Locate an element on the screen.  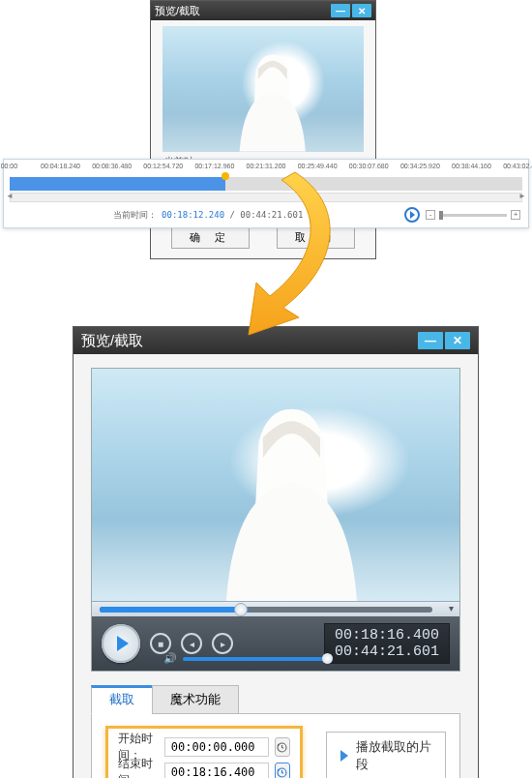
timeline-ticks: 00:0000:04:18.24000:08:36.48000:12:54.72… is located at coordinates (266, 168).